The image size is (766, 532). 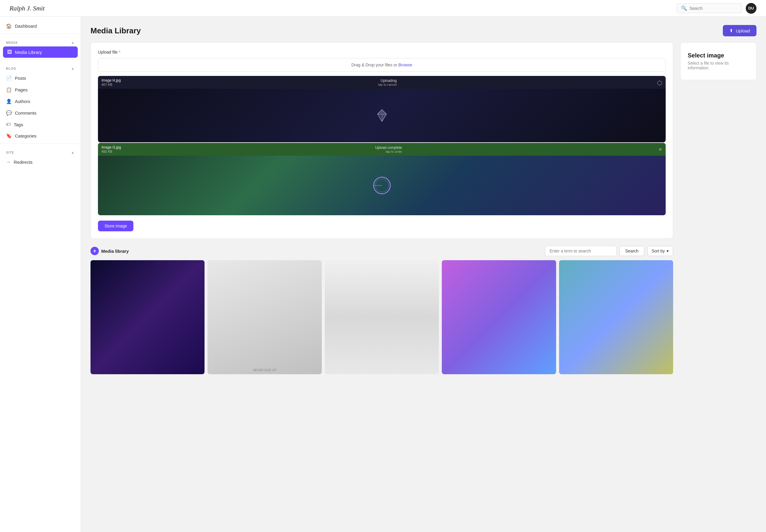 What do you see at coordinates (27, 8) in the screenshot?
I see `logo: Ralph J. Smit` at bounding box center [27, 8].